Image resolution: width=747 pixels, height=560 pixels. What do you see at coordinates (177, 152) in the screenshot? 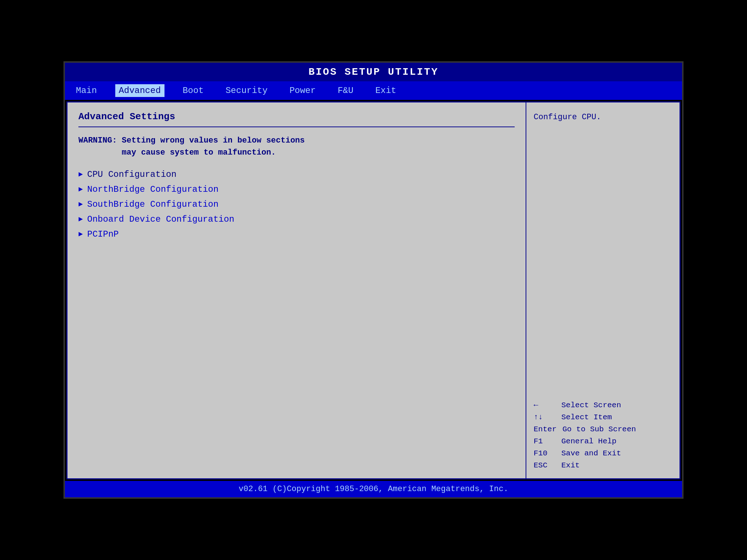
I see `warning-line2: may cause system to malfunction.` at bounding box center [177, 152].